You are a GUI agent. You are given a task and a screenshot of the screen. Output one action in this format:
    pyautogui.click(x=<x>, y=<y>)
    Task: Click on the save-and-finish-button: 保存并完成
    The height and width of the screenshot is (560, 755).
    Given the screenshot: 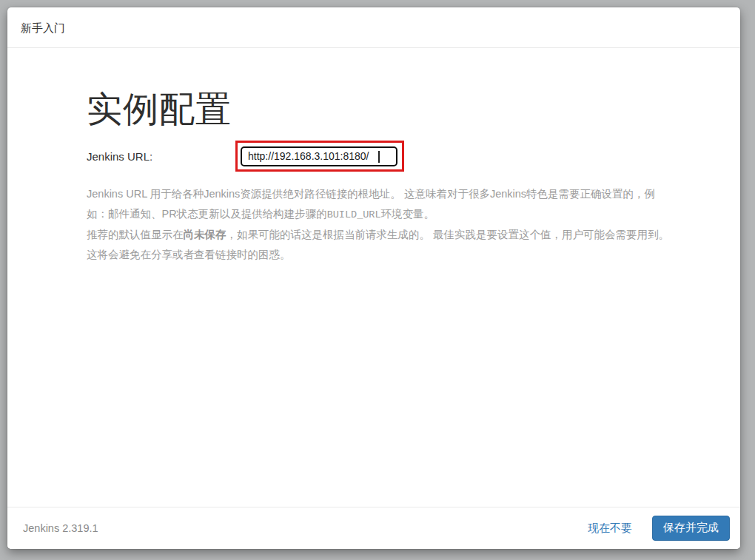 What is the action you would take?
    pyautogui.click(x=691, y=528)
    